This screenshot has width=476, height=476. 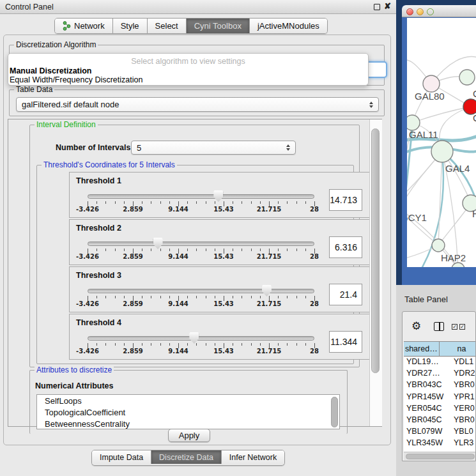 I want to click on table-row: YDR27…YDR2, so click(x=440, y=374).